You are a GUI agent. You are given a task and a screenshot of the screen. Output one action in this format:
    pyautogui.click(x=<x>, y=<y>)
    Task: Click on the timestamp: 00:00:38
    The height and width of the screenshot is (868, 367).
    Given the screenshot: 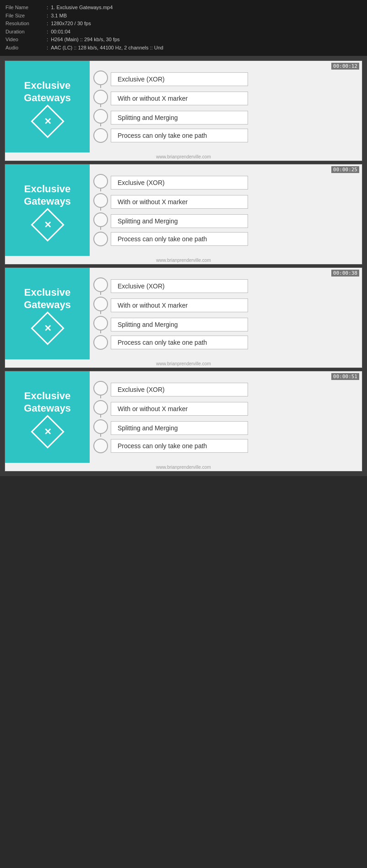 What is the action you would take?
    pyautogui.click(x=345, y=273)
    